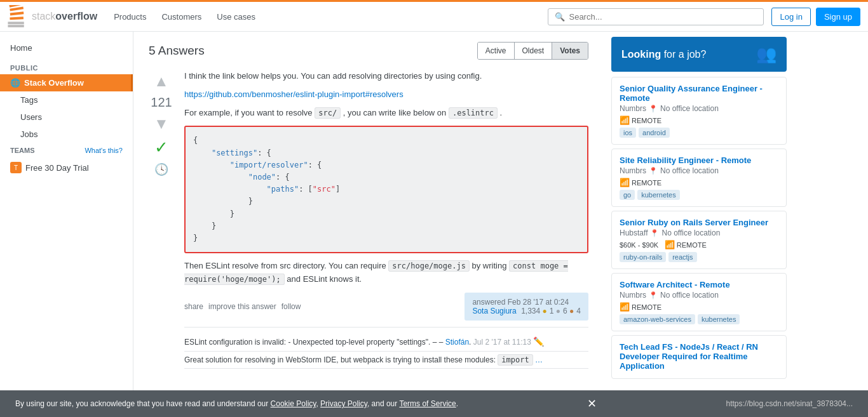 Image resolution: width=868 pixels, height=417 pixels. Describe the element at coordinates (386, 342) in the screenshot. I see `comment-1: ESLint configuration is invalid: - Unexp…` at that location.